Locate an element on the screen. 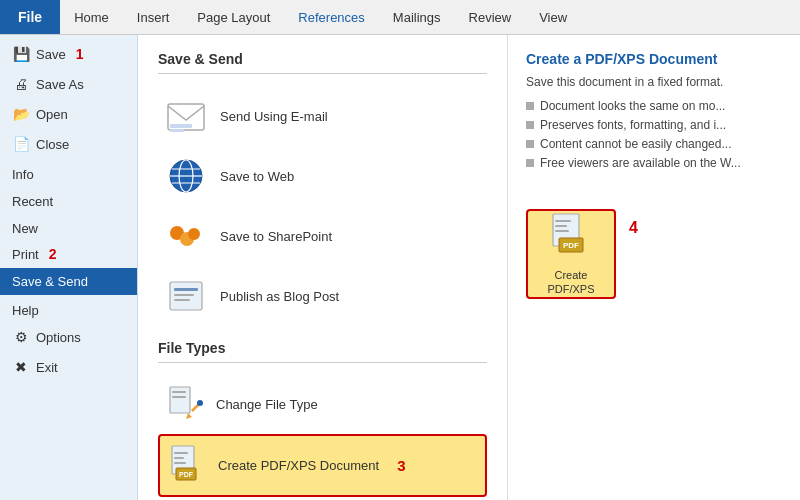 The image size is (800, 500). menu-pagelayout: Page Layout is located at coordinates (234, 17).